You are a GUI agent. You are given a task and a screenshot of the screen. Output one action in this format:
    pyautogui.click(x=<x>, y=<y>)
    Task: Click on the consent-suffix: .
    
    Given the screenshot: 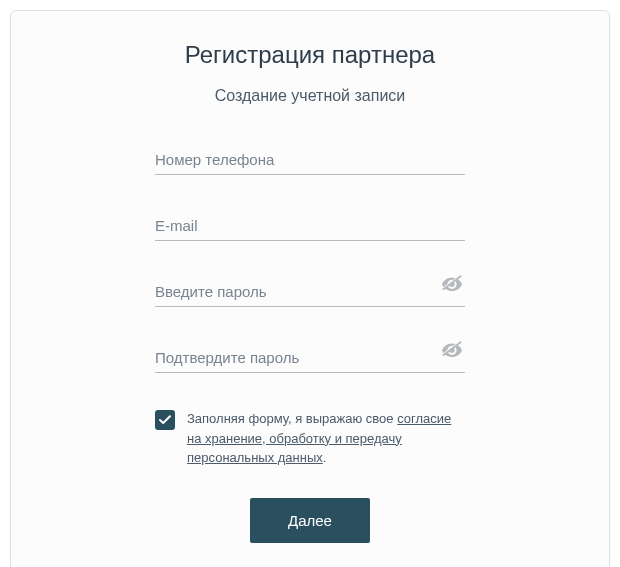 What is the action you would take?
    pyautogui.click(x=325, y=458)
    